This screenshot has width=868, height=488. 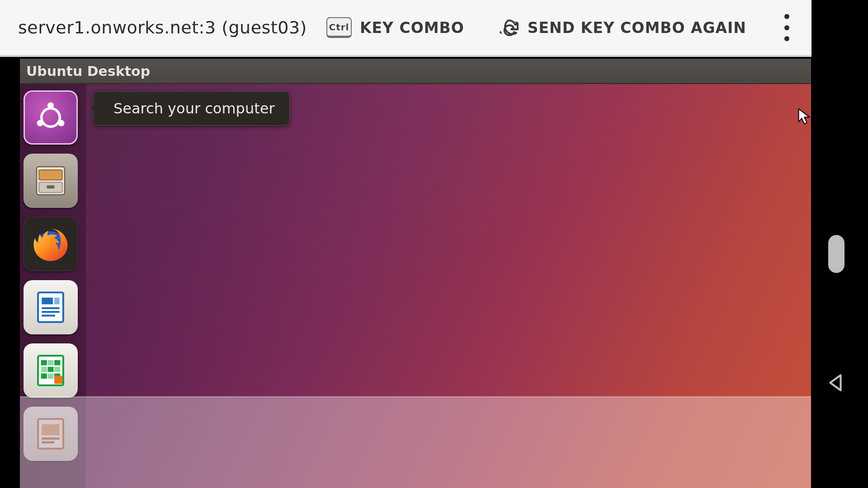 I want to click on impress-icon, so click(x=51, y=434).